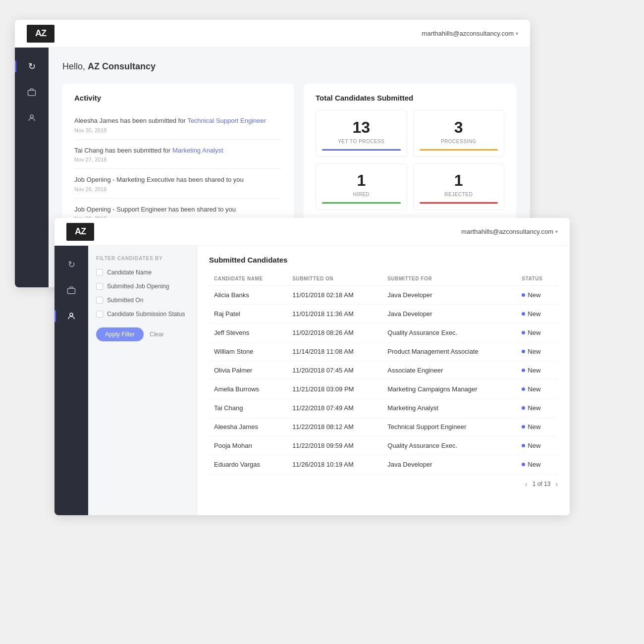 The image size is (644, 644). Describe the element at coordinates (557, 232) in the screenshot. I see `chevron-down-icon-2: ▾` at that location.